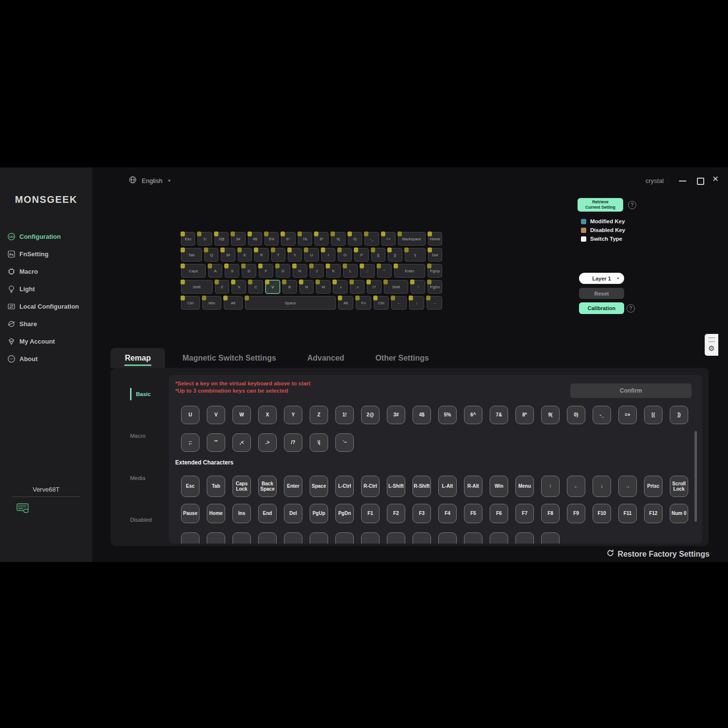 Image resolution: width=728 pixels, height=728 pixels. I want to click on virtual-key-symbol: ]}, so click(395, 255).